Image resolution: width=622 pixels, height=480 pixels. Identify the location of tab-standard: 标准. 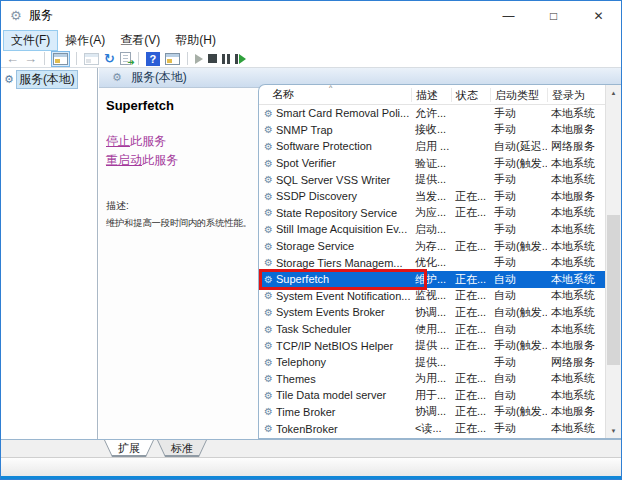
(182, 448).